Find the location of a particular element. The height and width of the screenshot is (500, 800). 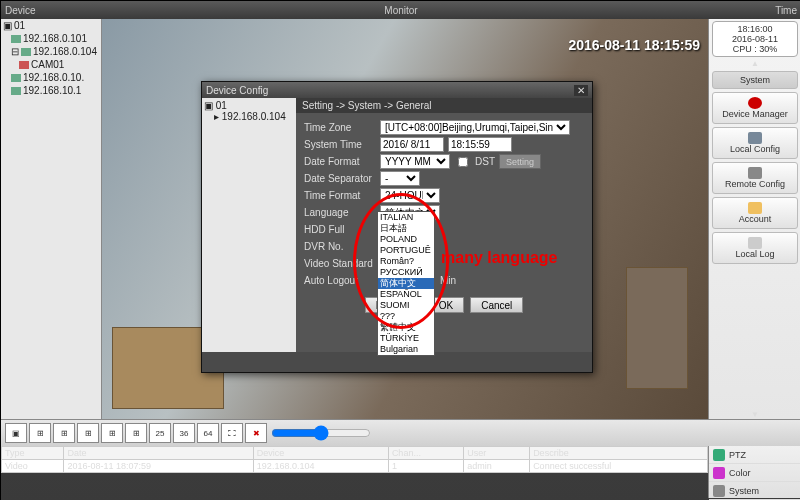

view-36: 36 is located at coordinates (184, 433).